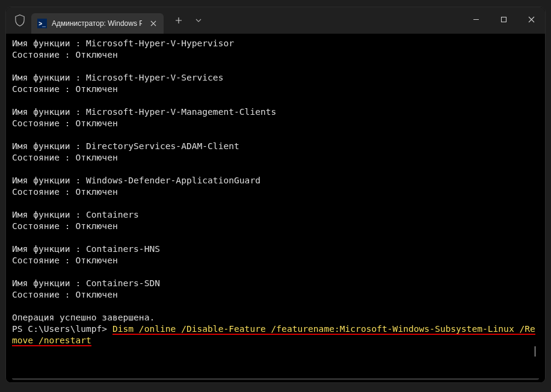  Describe the element at coordinates (476, 19) in the screenshot. I see `minimize-button` at that location.